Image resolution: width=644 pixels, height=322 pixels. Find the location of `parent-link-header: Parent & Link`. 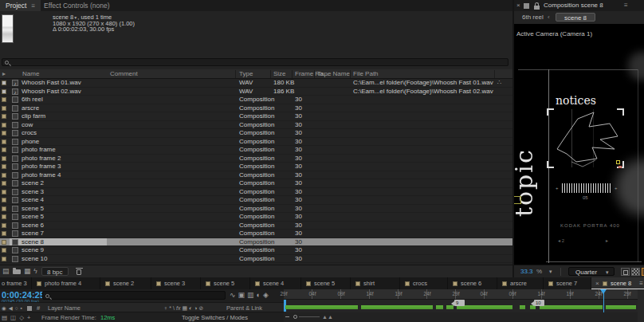

parent-link-header: Parent & Link is located at coordinates (244, 308).